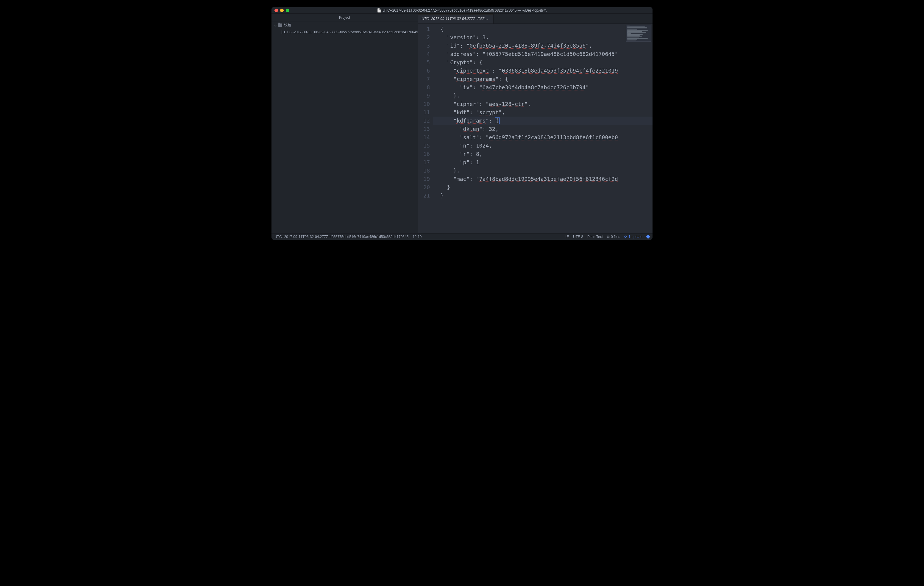 Image resolution: width=924 pixels, height=586 pixels. Describe the element at coordinates (543, 112) in the screenshot. I see `code-line: "kdf": "scrypt",` at that location.